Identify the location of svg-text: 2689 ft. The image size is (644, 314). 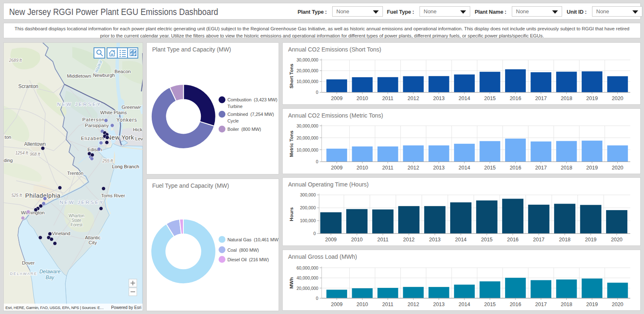
(16, 61).